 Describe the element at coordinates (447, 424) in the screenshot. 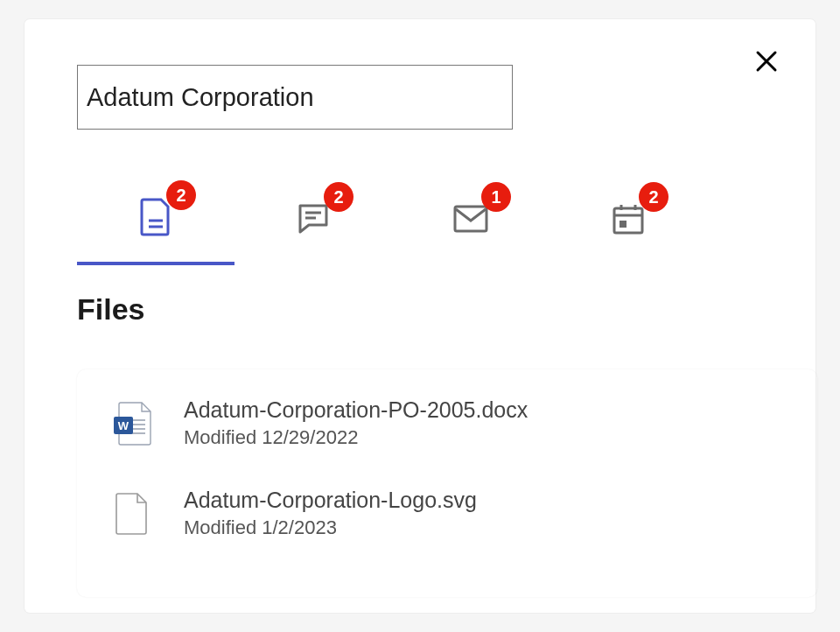

I see `result-item: W Adatum-Corporation-PO-2005.docx Modifi…` at that location.